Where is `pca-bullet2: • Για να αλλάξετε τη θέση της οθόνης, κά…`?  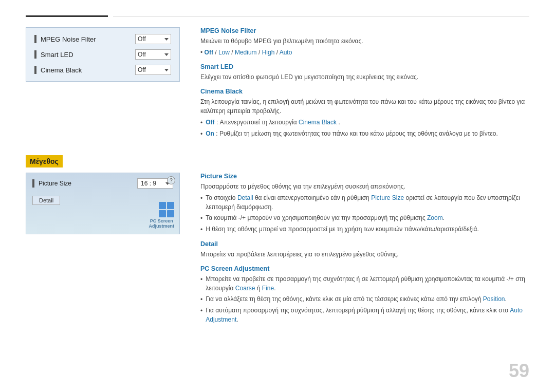 pca-bullet2: • Για να αλλάξετε τη θέση της οθόνης, κά… is located at coordinates (365, 299).